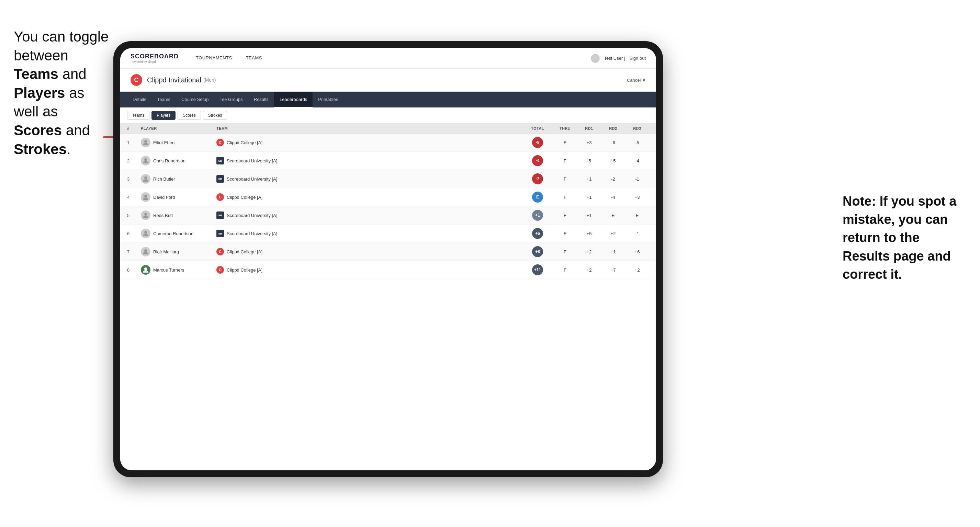 The width and height of the screenshot is (980, 527). Describe the element at coordinates (613, 129) in the screenshot. I see `col-rd2: RD2` at that location.